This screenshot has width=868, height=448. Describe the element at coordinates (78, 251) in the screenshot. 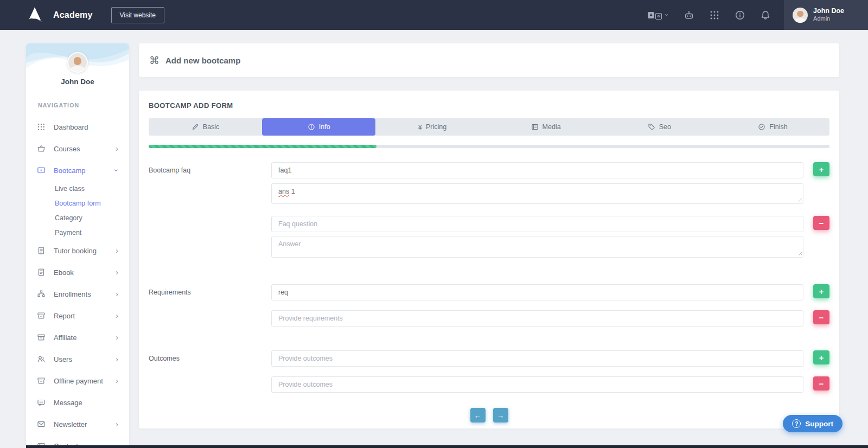

I see `sidebar-item-tutor-booking: Tutor booking ›` at that location.